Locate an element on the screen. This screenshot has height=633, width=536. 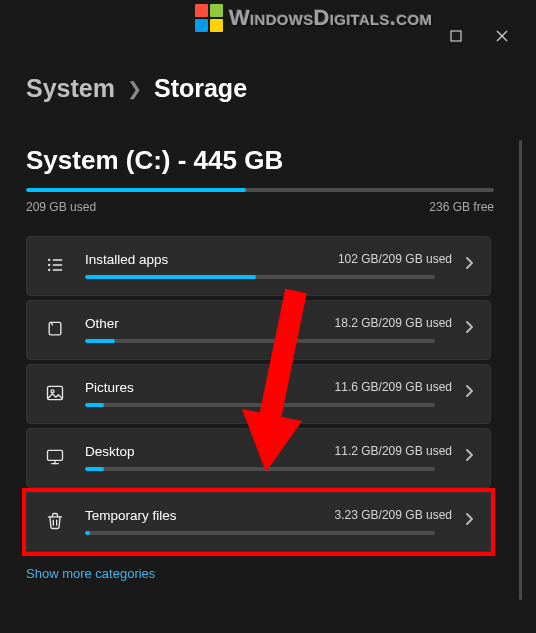
category-label: Pictures is located at coordinates (110, 388).